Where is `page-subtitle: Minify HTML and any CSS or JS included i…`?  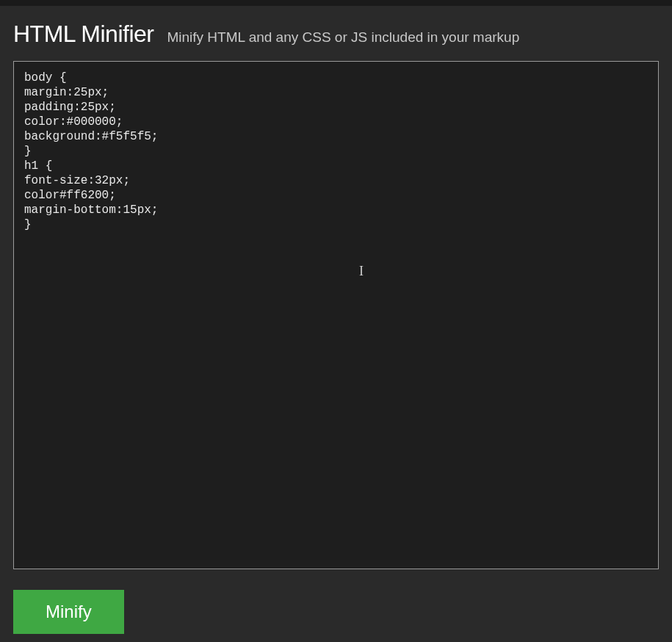
page-subtitle: Minify HTML and any CSS or JS included i… is located at coordinates (343, 37).